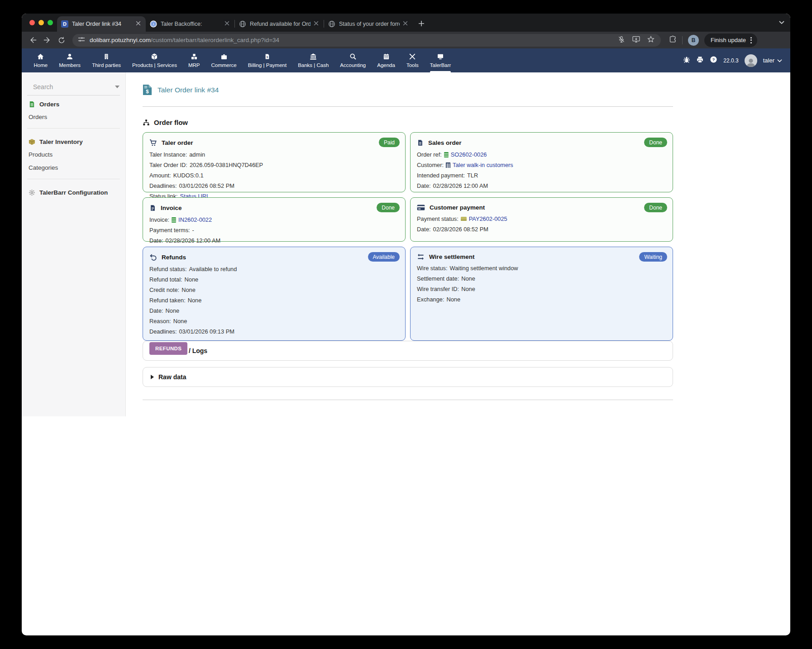 The image size is (812, 649). What do you see at coordinates (70, 61) in the screenshot?
I see `menu-members: Members` at bounding box center [70, 61].